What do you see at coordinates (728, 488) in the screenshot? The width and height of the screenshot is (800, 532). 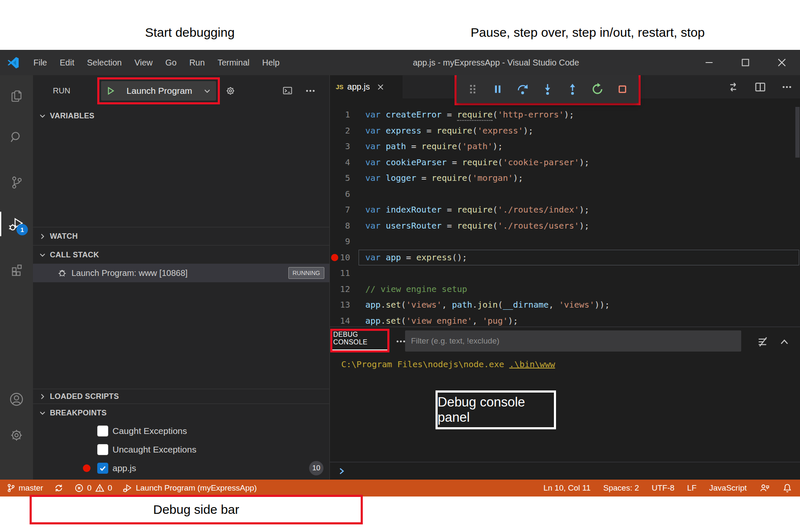 I see `language-status: JavaScript` at bounding box center [728, 488].